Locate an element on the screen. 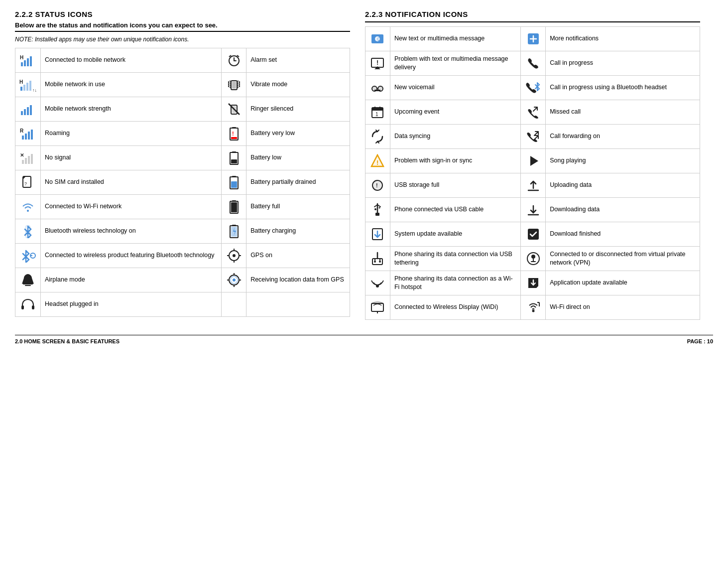  more_notifications-icon is located at coordinates (533, 39).